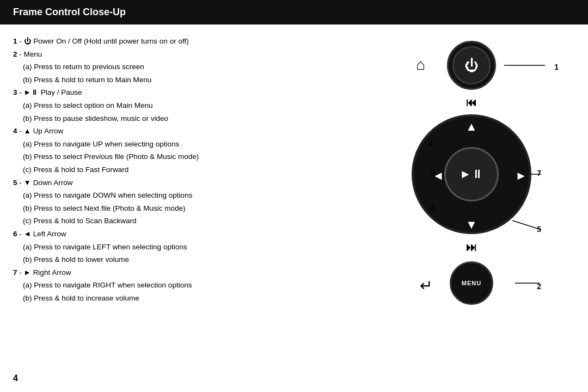  Describe the element at coordinates (431, 143) in the screenshot. I see `diagram-label-4: 4` at that location.